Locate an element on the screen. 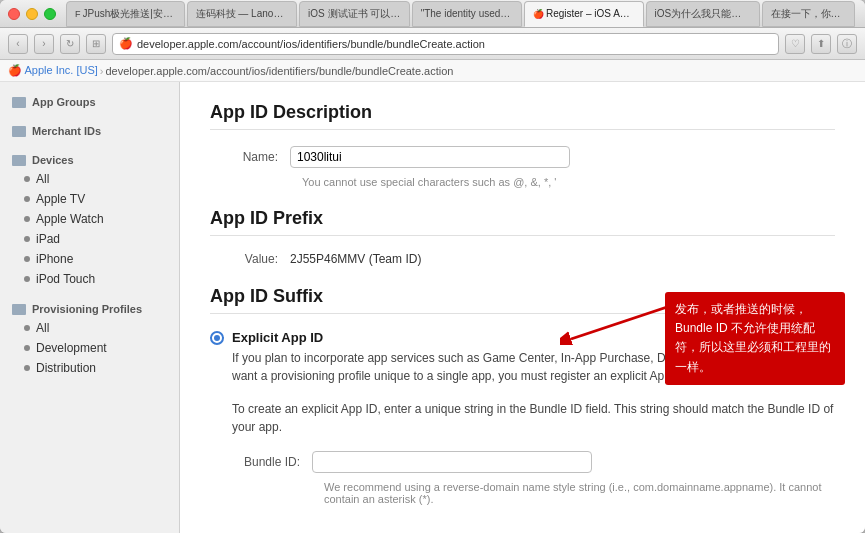  sidebar-label-devices: Devices is located at coordinates (53, 160).